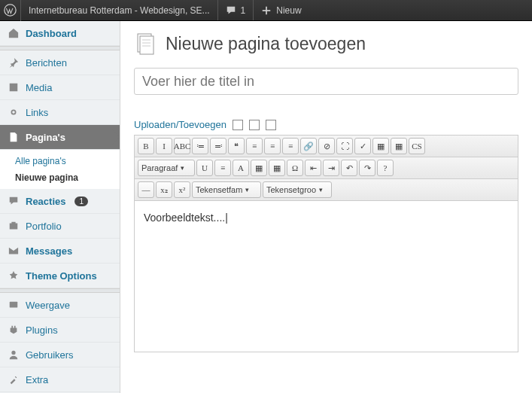 The image size is (532, 393). I want to click on theme-icon, so click(14, 276).